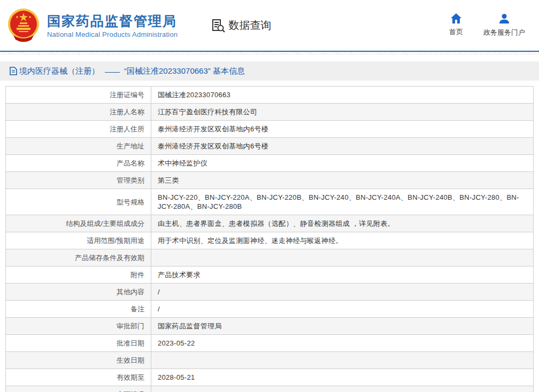 Image resolution: width=539 pixels, height=392 pixels. I want to click on site-logo: 国家药品监督管理局 National Medical Products Admi…, so click(92, 26).